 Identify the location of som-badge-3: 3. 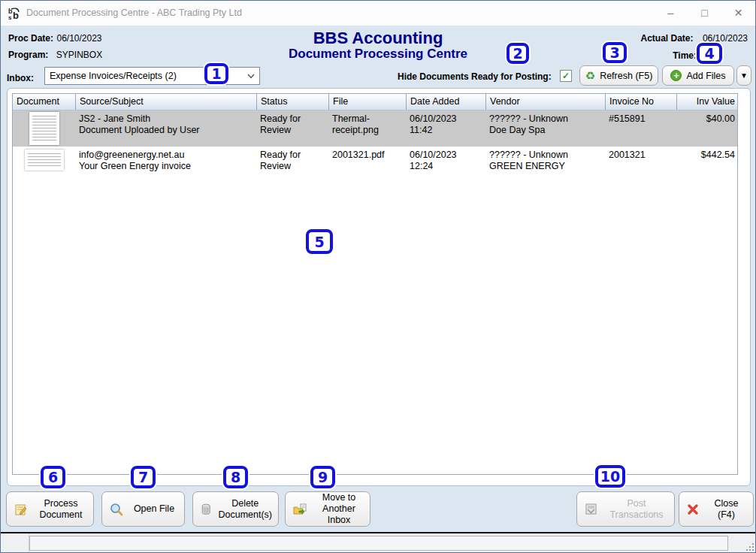
(615, 53).